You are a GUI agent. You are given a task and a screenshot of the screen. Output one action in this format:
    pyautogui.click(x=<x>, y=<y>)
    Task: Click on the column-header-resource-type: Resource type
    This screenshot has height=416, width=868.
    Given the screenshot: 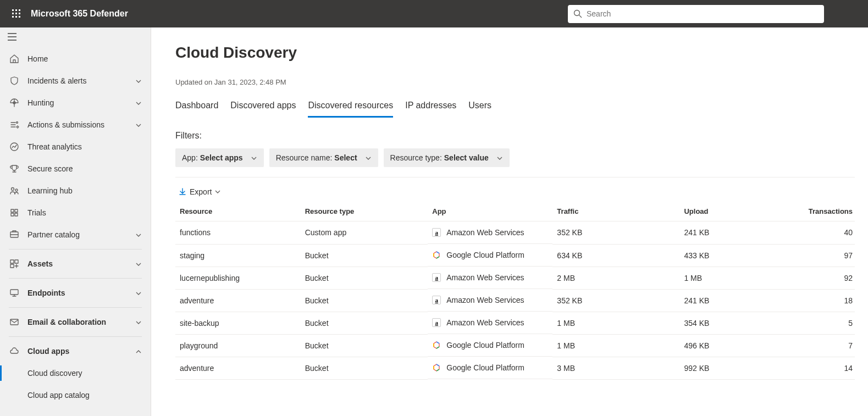 What is the action you would take?
    pyautogui.click(x=364, y=212)
    